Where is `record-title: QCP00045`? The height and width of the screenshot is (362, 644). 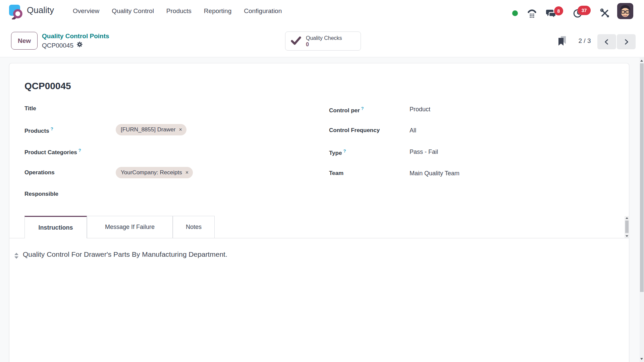
record-title: QCP00045 is located at coordinates (48, 86).